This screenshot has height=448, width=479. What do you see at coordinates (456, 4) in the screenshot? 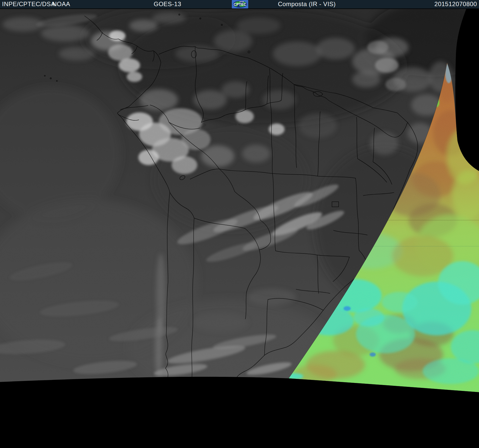
I see `timestamp-label: 201512070800` at bounding box center [456, 4].